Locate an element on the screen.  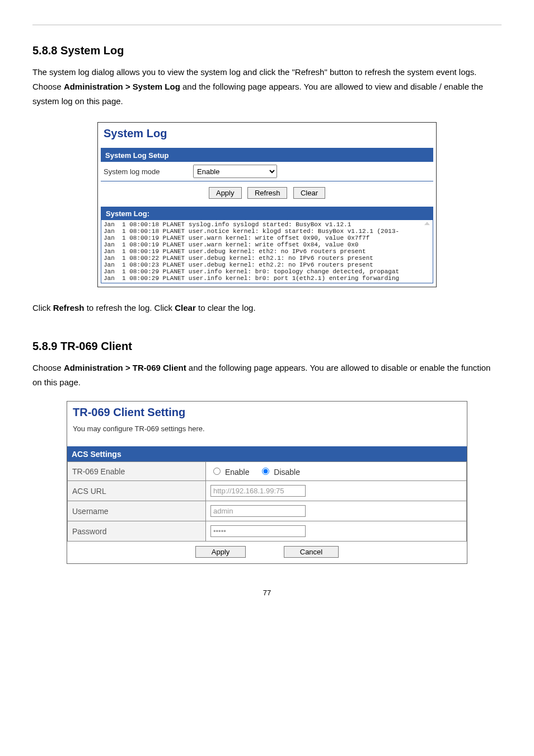
table-row: TR-069 Enable Enable Disable is located at coordinates (268, 472).